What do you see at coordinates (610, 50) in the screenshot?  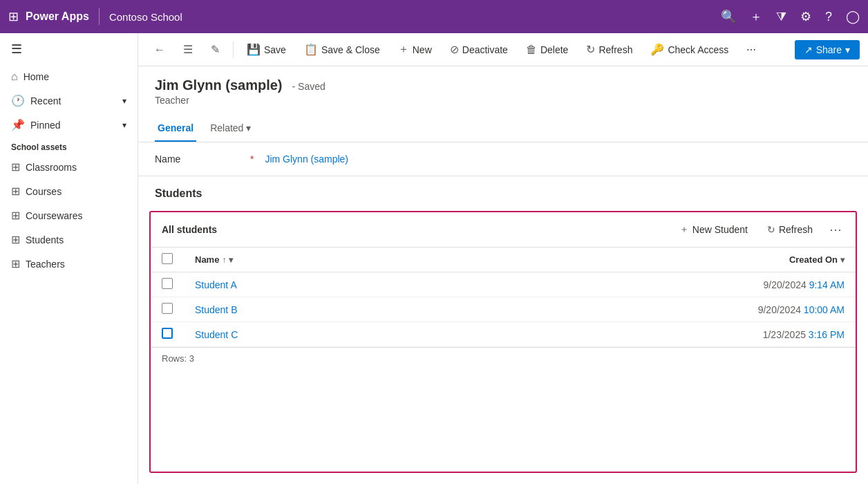 I see `refresh-button: ↻ Refresh` at bounding box center [610, 50].